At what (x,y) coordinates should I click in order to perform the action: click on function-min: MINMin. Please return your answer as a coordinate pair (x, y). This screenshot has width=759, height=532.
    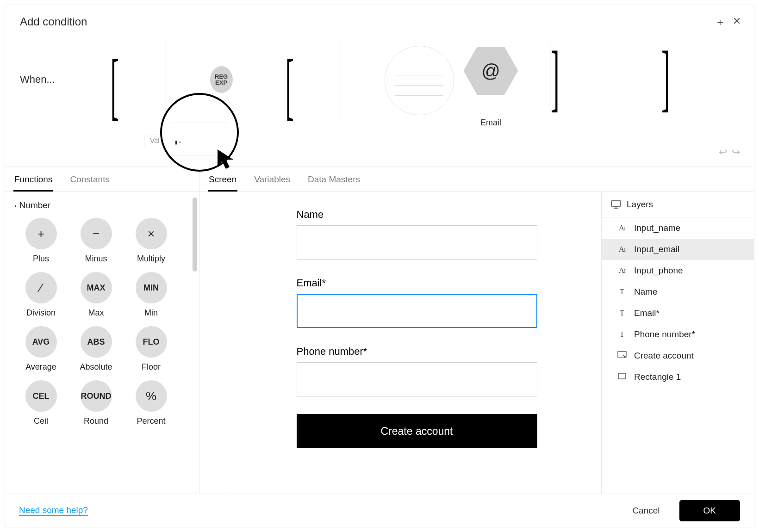
    Looking at the image, I should click on (151, 295).